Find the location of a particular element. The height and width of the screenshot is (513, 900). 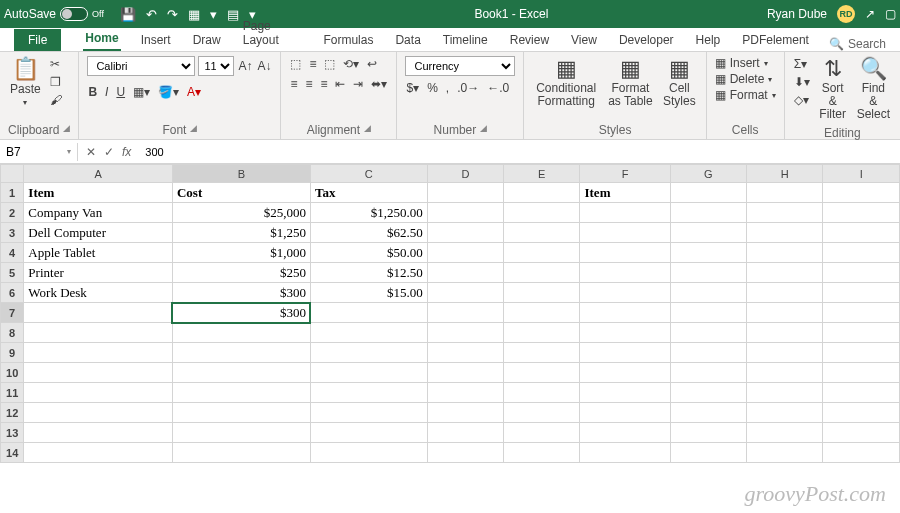

fill-icon: ⬇▾ is located at coordinates (802, 82).